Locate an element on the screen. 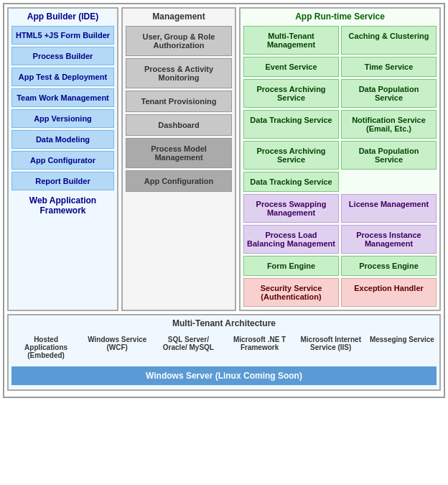 The width and height of the screenshot is (448, 485). app-builder-item-0: HTML5 +JS Form Builder is located at coordinates (63, 35).